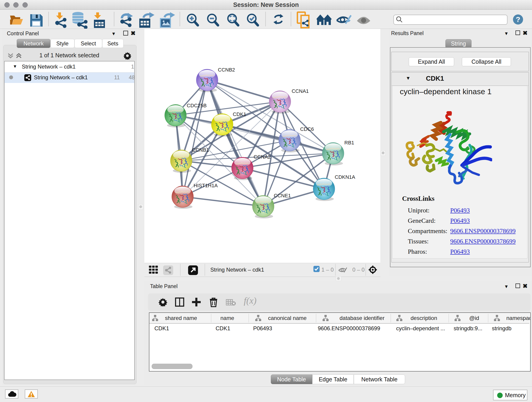  Describe the element at coordinates (197, 106) in the screenshot. I see `svg-text: CDC25B` at that location.